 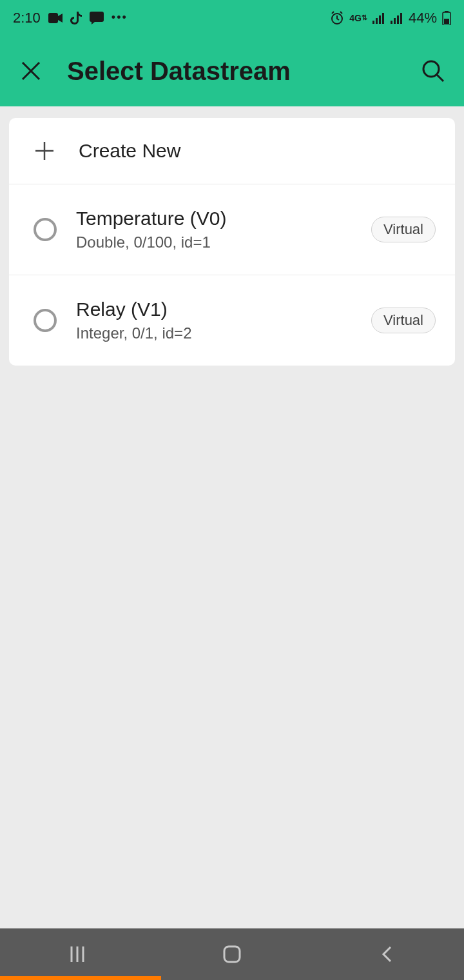 I want to click on tiktok-icon, so click(x=76, y=18).